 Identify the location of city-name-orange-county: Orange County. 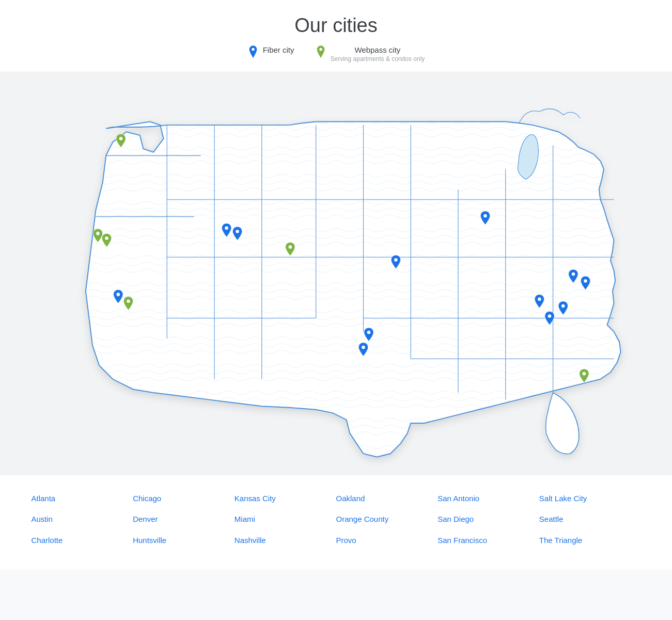
(387, 520).